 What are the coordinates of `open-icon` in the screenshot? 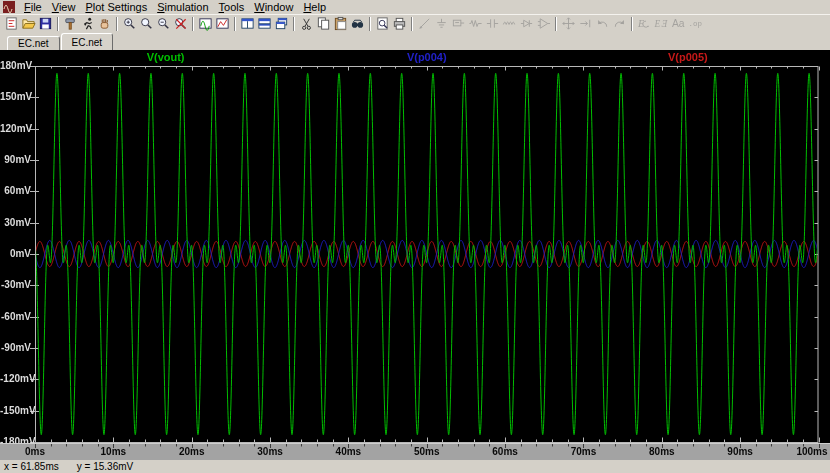 It's located at (28, 24).